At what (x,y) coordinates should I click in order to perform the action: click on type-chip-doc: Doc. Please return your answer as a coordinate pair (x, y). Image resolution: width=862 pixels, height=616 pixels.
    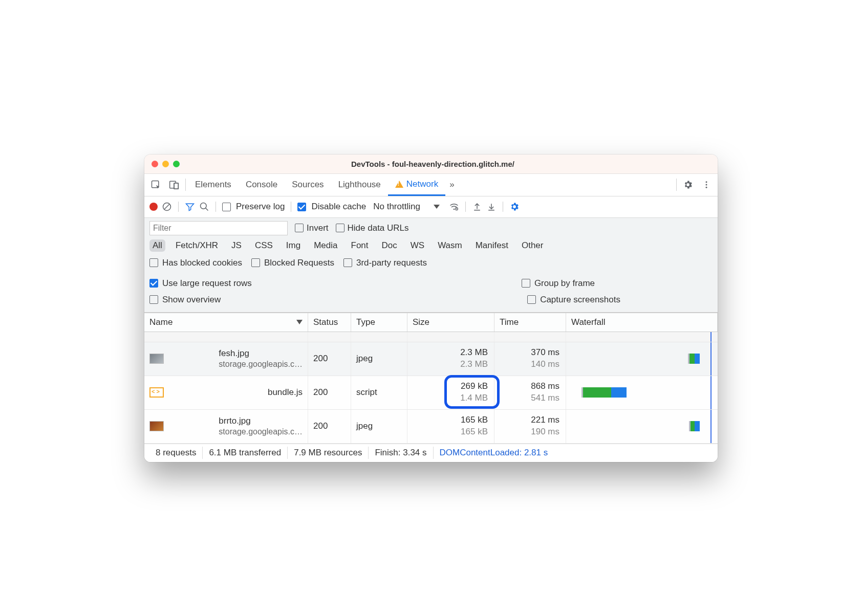
    Looking at the image, I should click on (390, 246).